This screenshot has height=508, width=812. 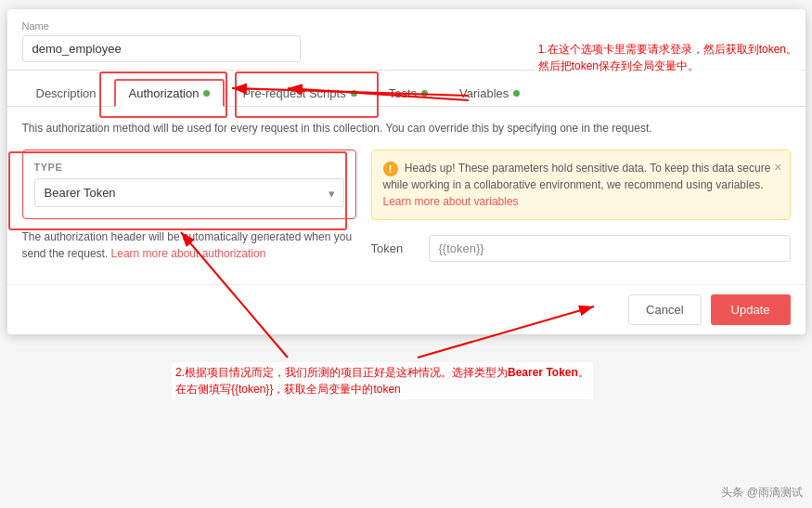 I want to click on tab-tests-label: Tests, so click(x=403, y=93).